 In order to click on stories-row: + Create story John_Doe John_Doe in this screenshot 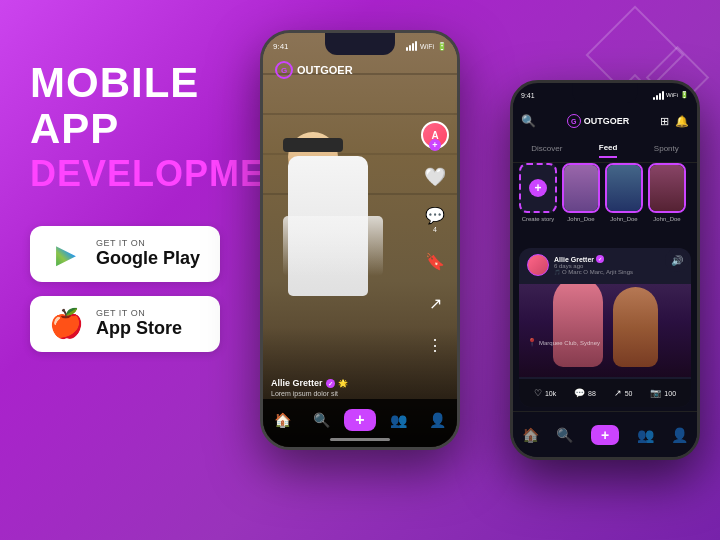, I will do `click(605, 203)`.